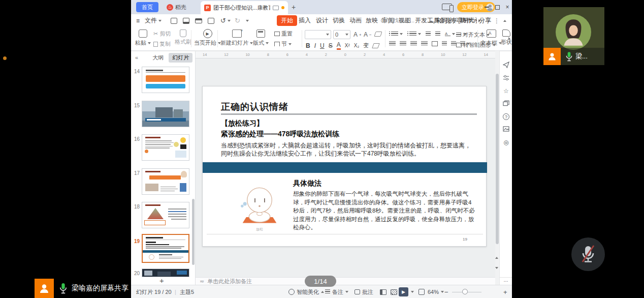 The image size is (644, 298). What do you see at coordinates (322, 20) in the screenshot?
I see `ribbon-tab-design: 设计` at bounding box center [322, 20].